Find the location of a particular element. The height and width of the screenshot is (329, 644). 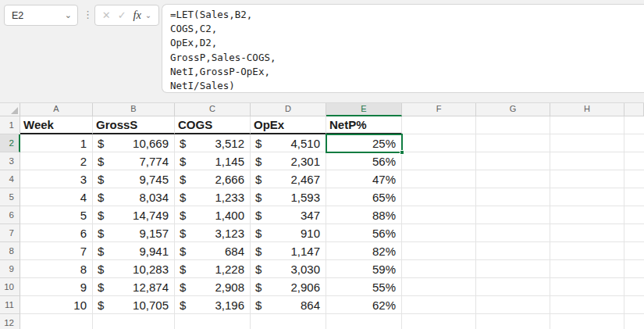

cell-header-opex: OpEx is located at coordinates (289, 125).